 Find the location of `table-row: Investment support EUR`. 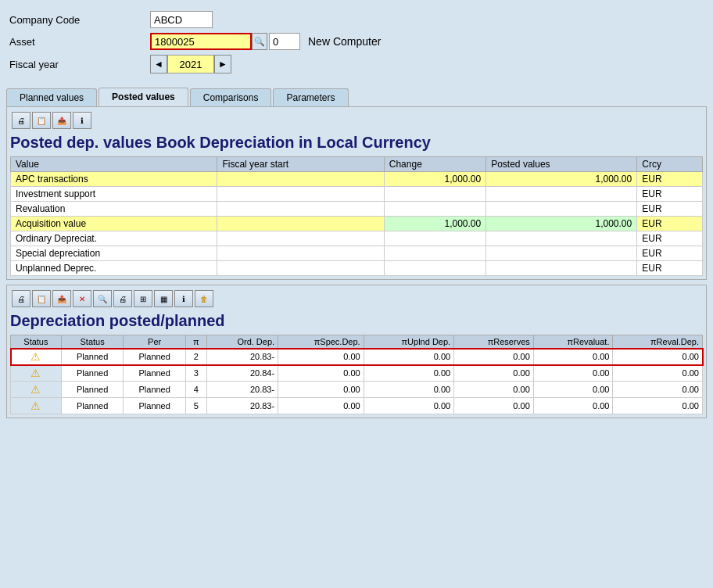

table-row: Investment support EUR is located at coordinates (356, 194).